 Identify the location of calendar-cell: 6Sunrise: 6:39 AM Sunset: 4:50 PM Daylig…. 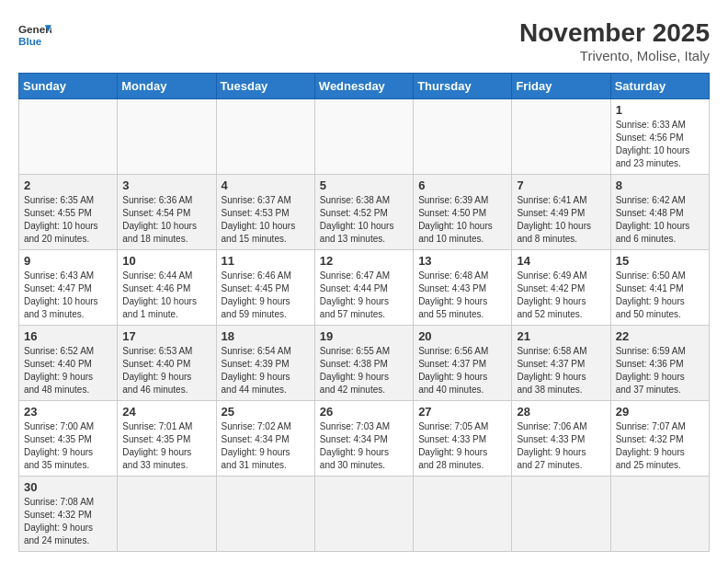
(463, 213).